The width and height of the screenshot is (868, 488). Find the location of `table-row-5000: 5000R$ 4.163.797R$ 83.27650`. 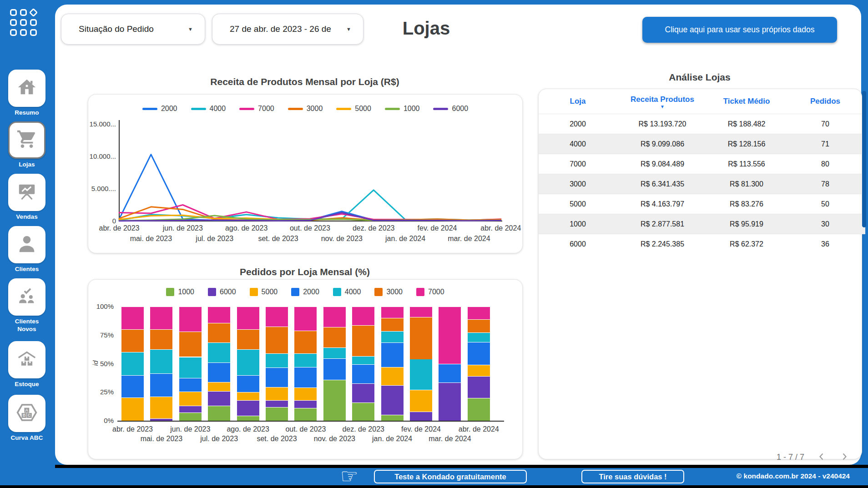

table-row-5000: 5000R$ 4.163.797R$ 83.27650 is located at coordinates (702, 204).